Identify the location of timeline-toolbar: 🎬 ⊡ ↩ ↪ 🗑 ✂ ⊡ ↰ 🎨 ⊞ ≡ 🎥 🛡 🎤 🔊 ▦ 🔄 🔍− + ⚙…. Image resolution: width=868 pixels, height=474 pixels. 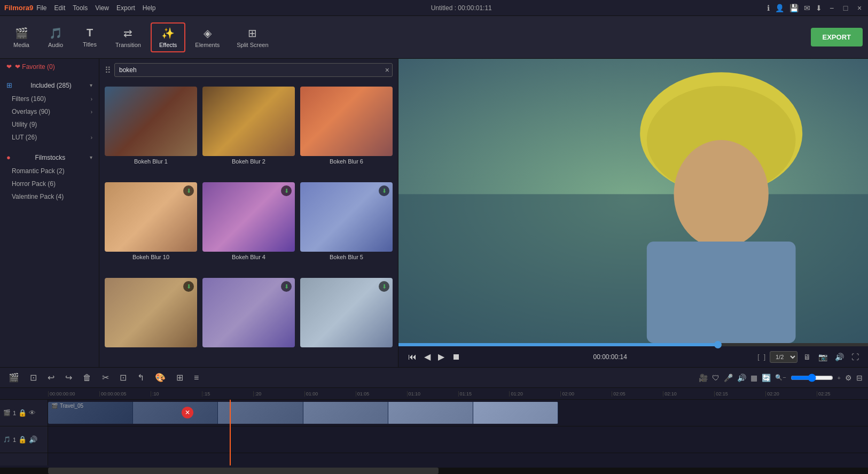
(434, 378).